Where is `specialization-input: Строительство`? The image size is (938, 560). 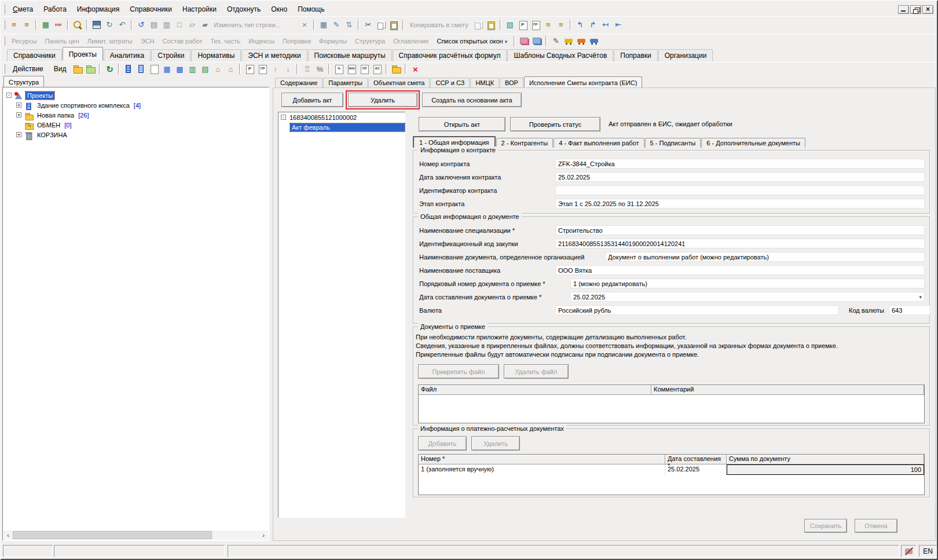 specialization-input: Строительство is located at coordinates (740, 230).